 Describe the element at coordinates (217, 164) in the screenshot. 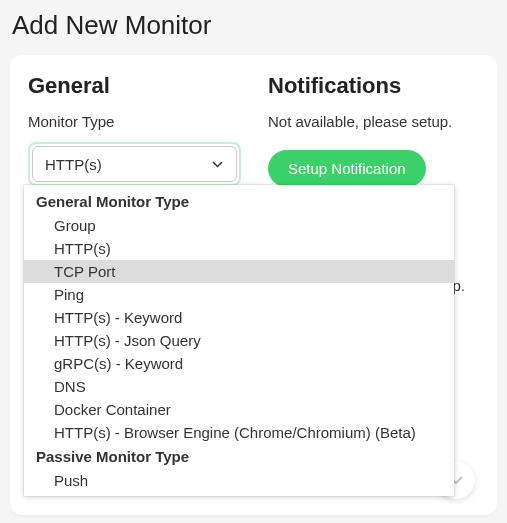

I see `chevron-down-icon` at that location.